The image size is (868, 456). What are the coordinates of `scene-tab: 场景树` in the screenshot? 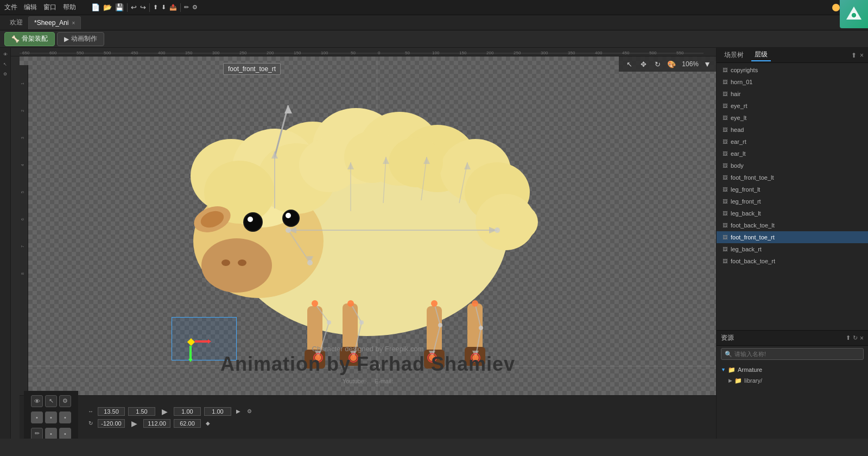 It's located at (734, 55).